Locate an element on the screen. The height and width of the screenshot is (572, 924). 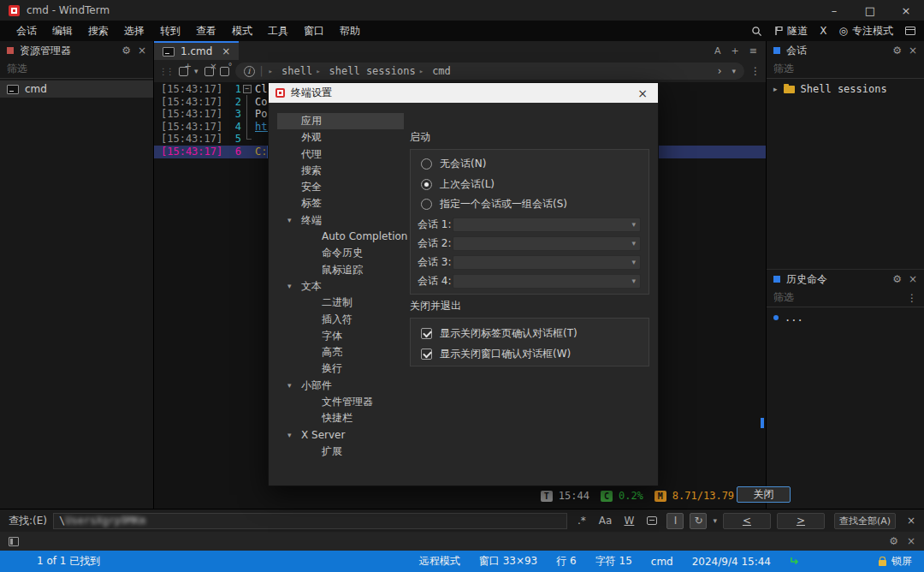
find-next-button: > is located at coordinates (801, 521).